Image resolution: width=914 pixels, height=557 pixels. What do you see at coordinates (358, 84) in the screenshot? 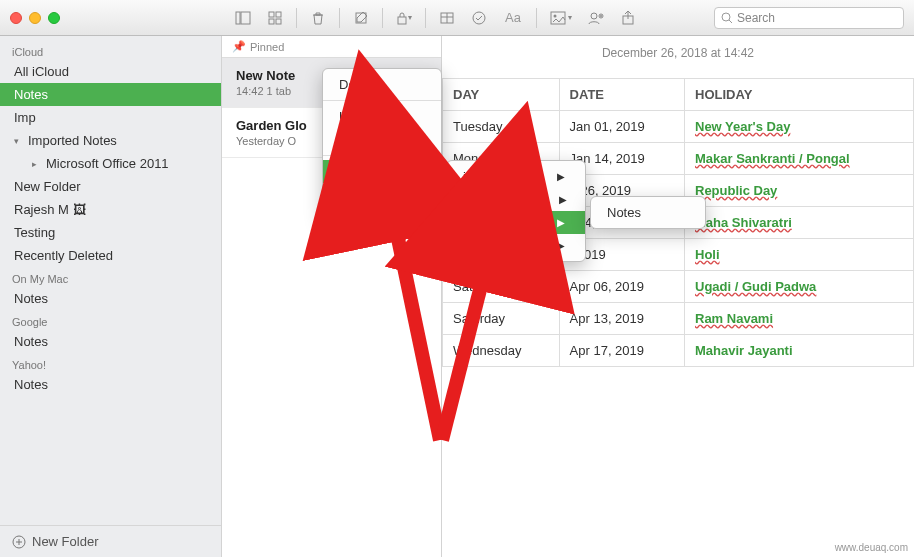
I see `menu-item-label: Delete` at bounding box center [358, 84].